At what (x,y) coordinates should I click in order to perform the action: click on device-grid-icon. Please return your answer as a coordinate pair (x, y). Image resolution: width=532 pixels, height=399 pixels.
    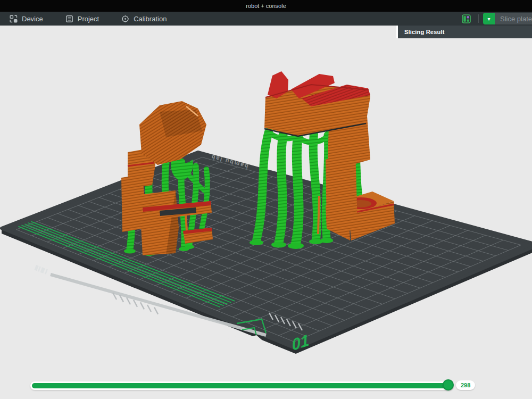
    Looking at the image, I should click on (14, 19).